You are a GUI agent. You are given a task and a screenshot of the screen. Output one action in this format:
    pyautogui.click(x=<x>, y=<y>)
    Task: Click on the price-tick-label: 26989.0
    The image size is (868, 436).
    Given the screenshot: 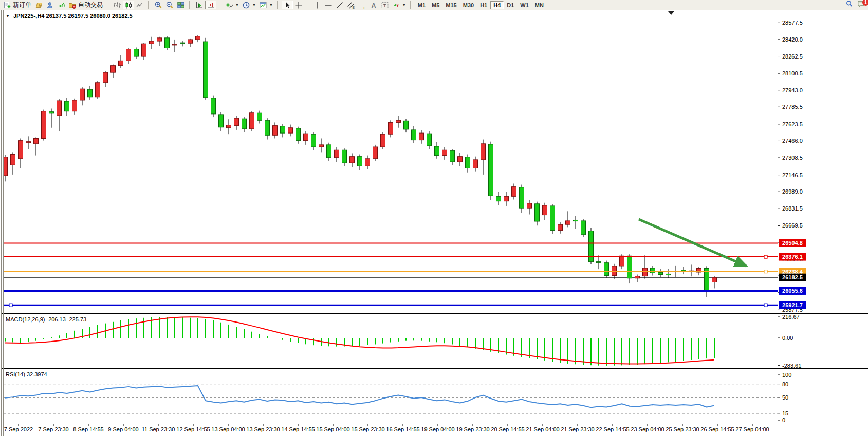 What is the action you would take?
    pyautogui.click(x=792, y=192)
    